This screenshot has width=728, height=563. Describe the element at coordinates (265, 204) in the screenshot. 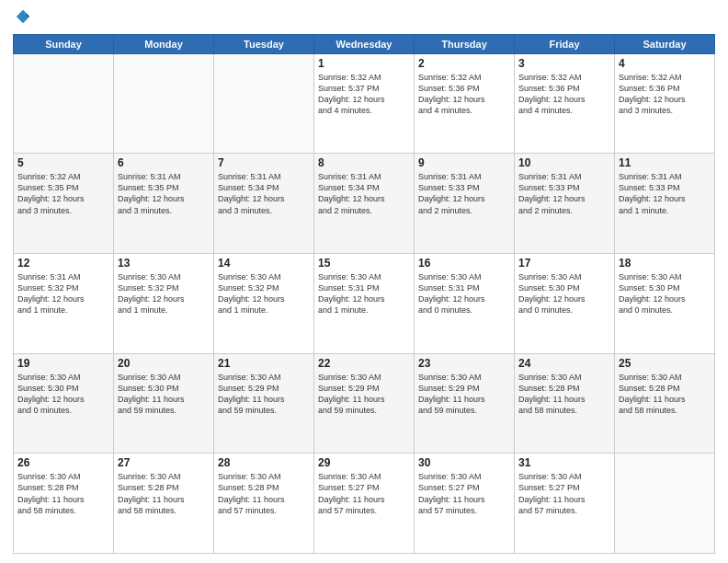

I see `calendar-cell: 7Sunrise: 5:31 AM Sunset: 5:34 PM Daylig…` at that location.